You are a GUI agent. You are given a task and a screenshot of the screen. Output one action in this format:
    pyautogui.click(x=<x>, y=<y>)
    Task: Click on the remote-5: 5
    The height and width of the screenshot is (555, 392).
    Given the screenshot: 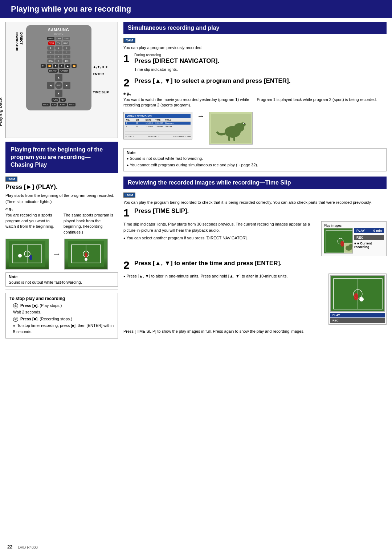 What is the action you would take?
    pyautogui.click(x=59, y=52)
    